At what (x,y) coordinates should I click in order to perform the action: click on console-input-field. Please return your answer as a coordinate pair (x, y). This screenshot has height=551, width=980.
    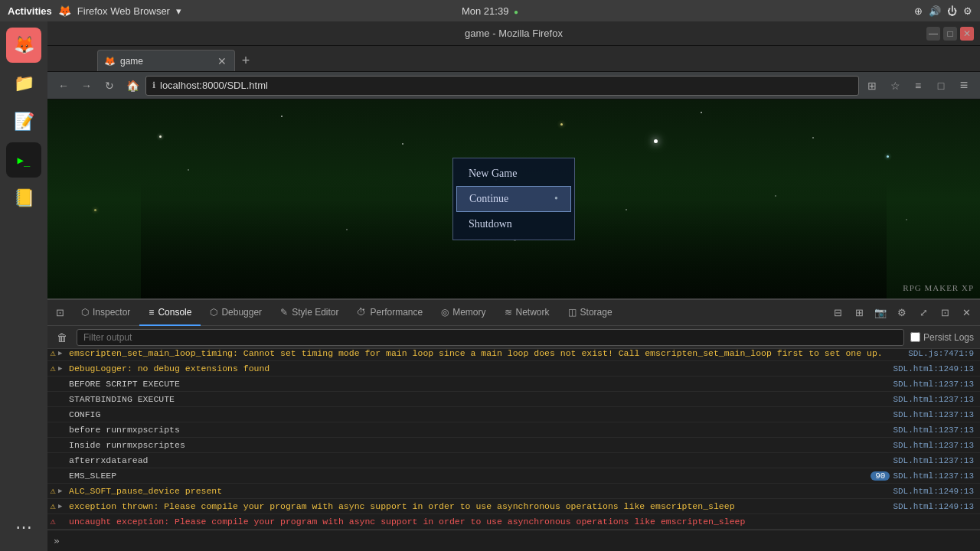
    Looking at the image, I should click on (519, 540).